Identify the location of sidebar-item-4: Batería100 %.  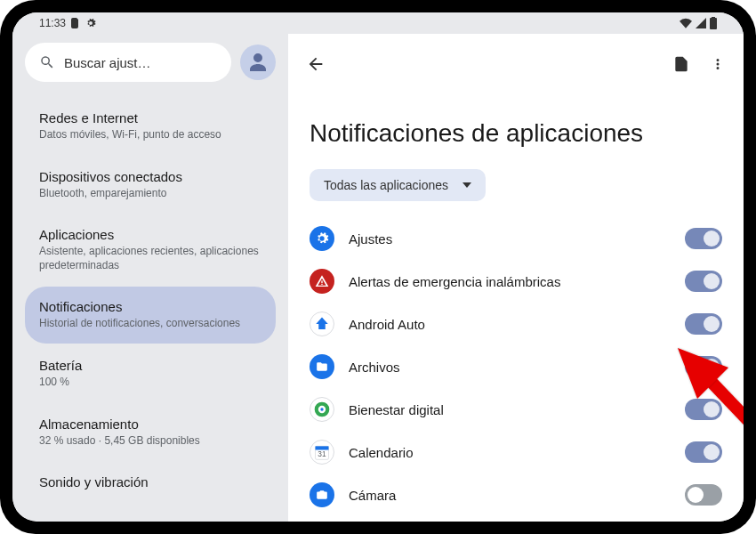
(150, 374).